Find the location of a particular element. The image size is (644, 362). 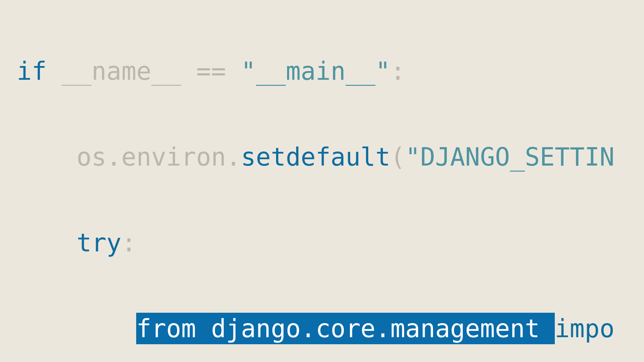

operator-eq: == is located at coordinates (211, 71).